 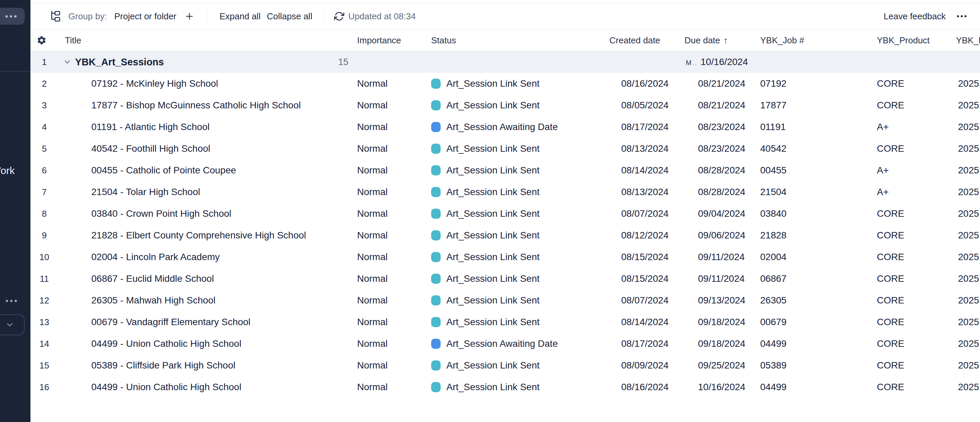 What do you see at coordinates (153, 301) in the screenshot?
I see `task-title: 26305 - Mahwah High School` at bounding box center [153, 301].